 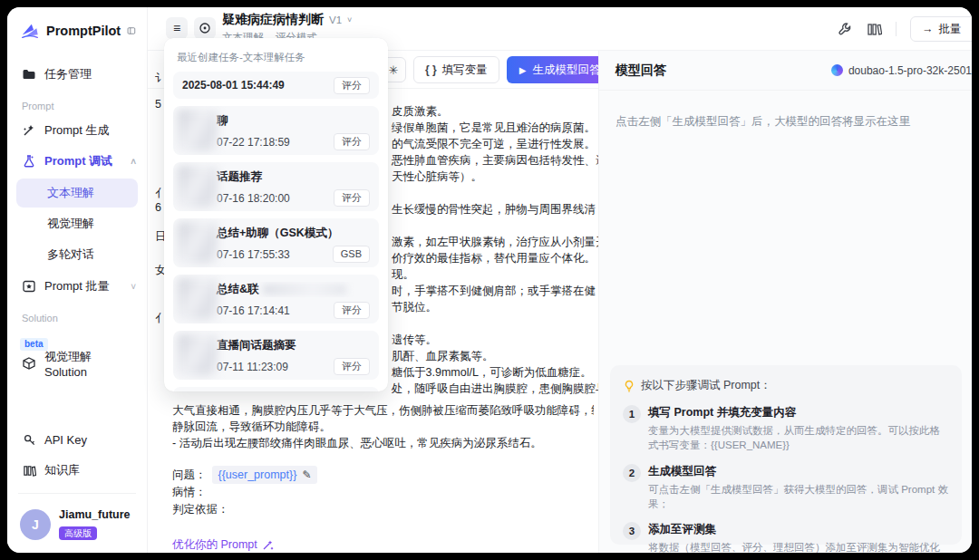 What do you see at coordinates (928, 29) in the screenshot?
I see `arrow-right-icon: →` at bounding box center [928, 29].